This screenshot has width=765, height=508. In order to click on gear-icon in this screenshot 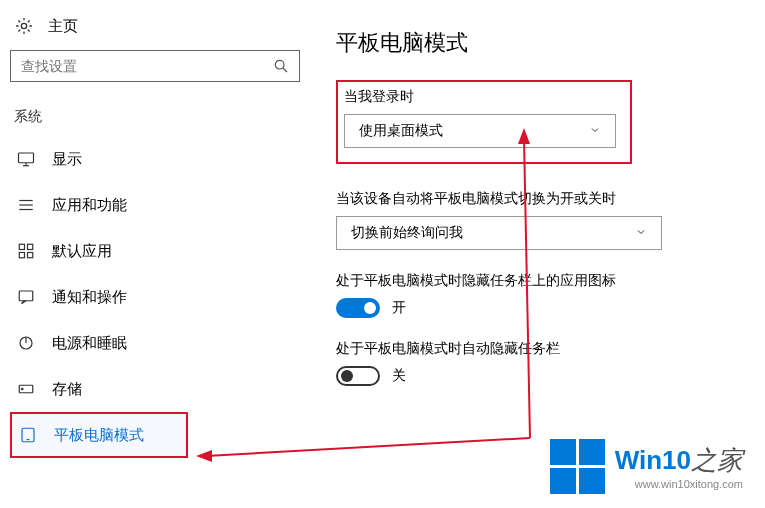, I will do `click(24, 26)`.